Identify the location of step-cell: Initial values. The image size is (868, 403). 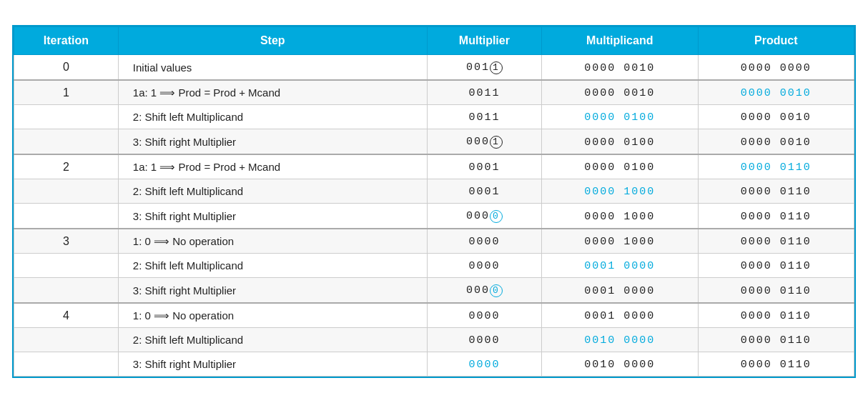
(272, 68).